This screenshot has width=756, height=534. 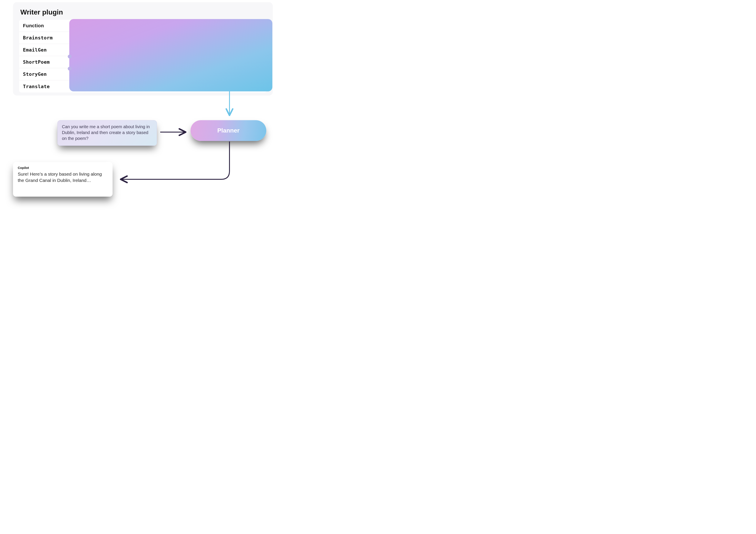 What do you see at coordinates (143, 74) in the screenshot?
I see `table-row: StoryGen Generate a list of synopsis for…` at bounding box center [143, 74].